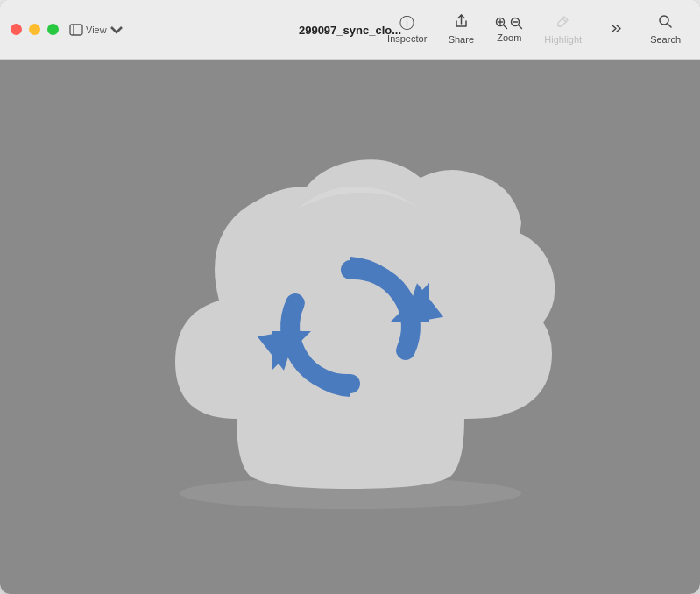 This screenshot has width=700, height=594. I want to click on toolbar-right: ⓘ Inspector Share, so click(534, 30).